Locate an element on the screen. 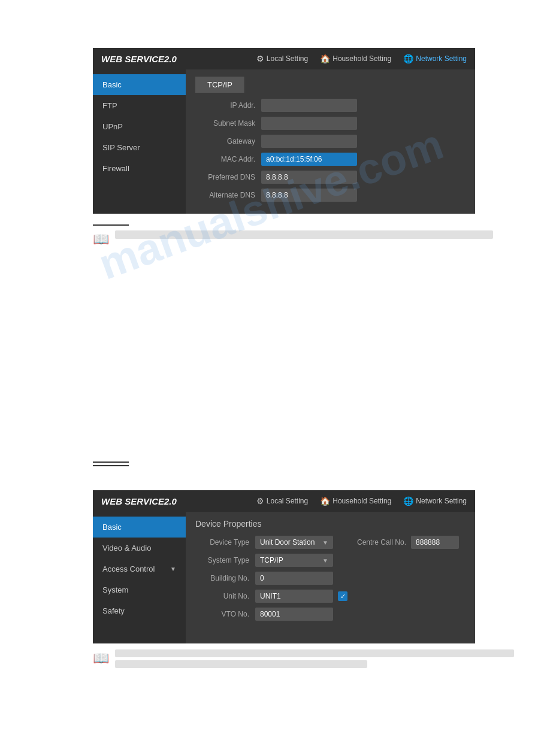 This screenshot has height=756, width=535. bottom-content-area: Device Properties Device Type Unit Door … is located at coordinates (331, 578).